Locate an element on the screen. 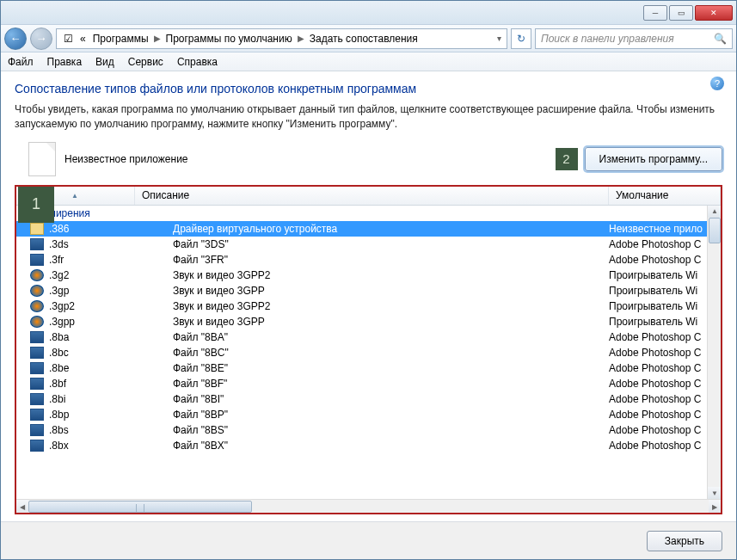  row-extension: .3g2 is located at coordinates (99, 275).